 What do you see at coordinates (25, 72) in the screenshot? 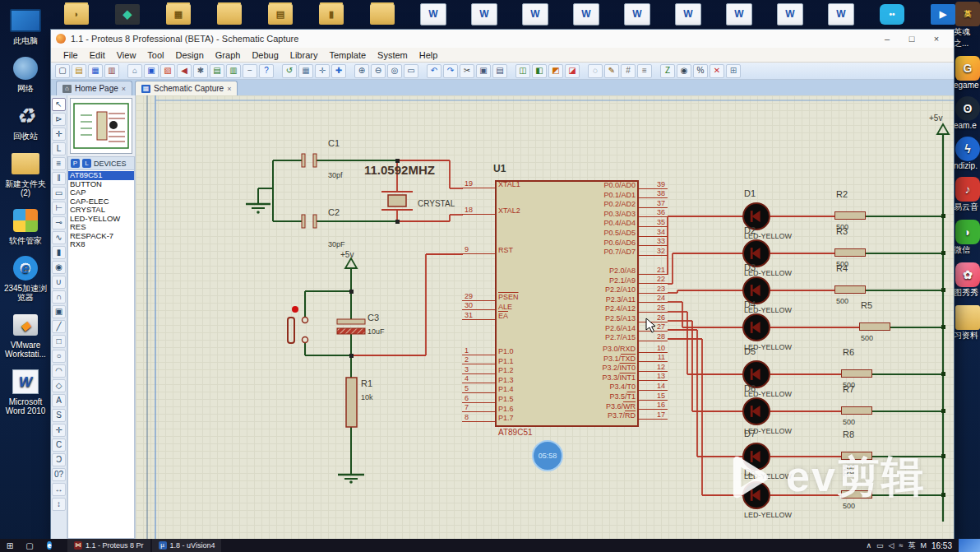
I see `network-icon: 网络` at bounding box center [25, 72].